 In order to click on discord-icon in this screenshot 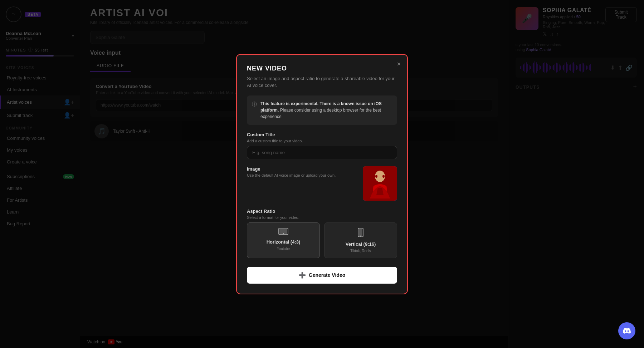, I will do `click(627, 331)`.